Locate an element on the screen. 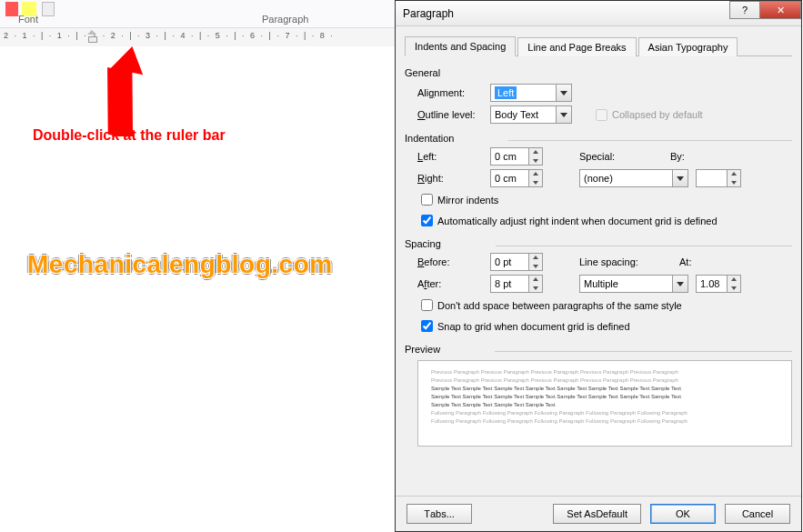 This screenshot has height=532, width=803. mirror-indents-checkbox is located at coordinates (427, 200).